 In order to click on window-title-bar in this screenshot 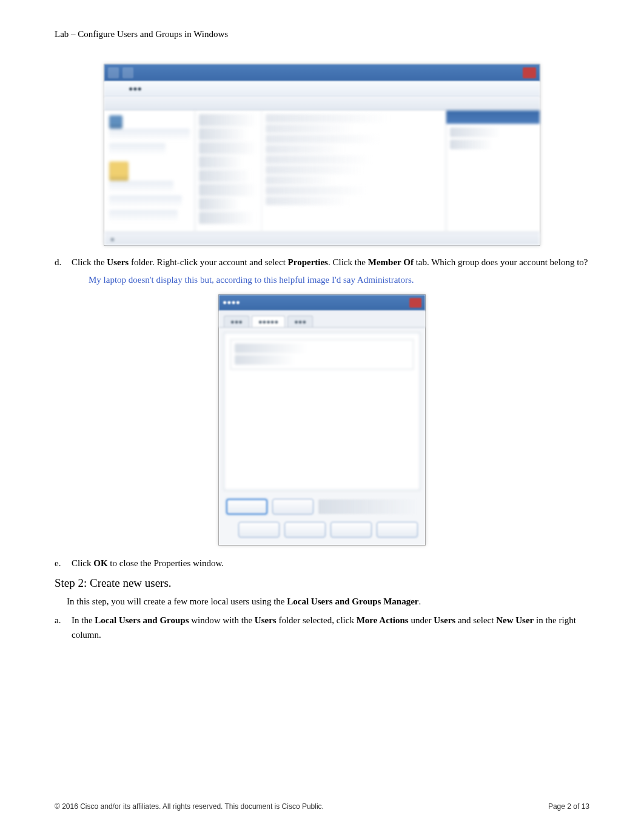, I will do `click(322, 73)`.